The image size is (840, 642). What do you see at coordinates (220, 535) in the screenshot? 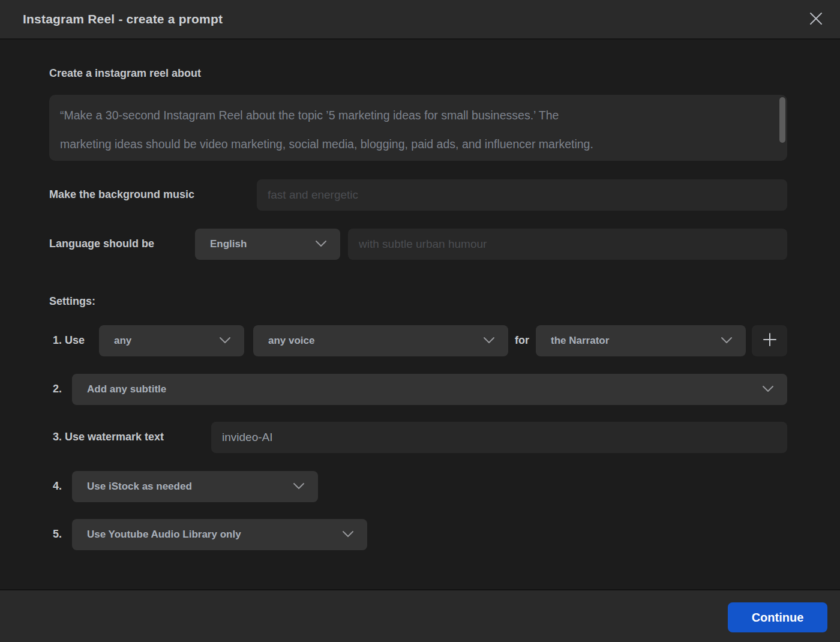
I see `audio-library-select: Use Youtube Audio Library only` at bounding box center [220, 535].